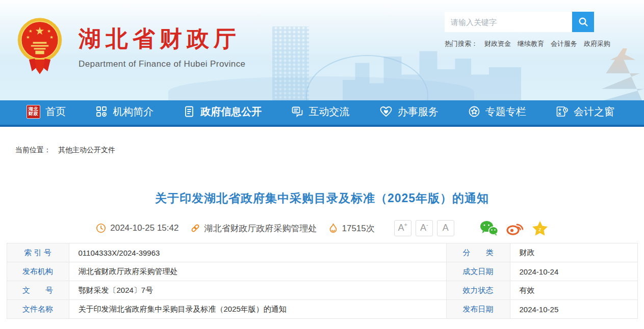 The width and height of the screenshot is (644, 329). I want to click on breadcrumb: 当前位置：其他主动公开文件, so click(329, 150).